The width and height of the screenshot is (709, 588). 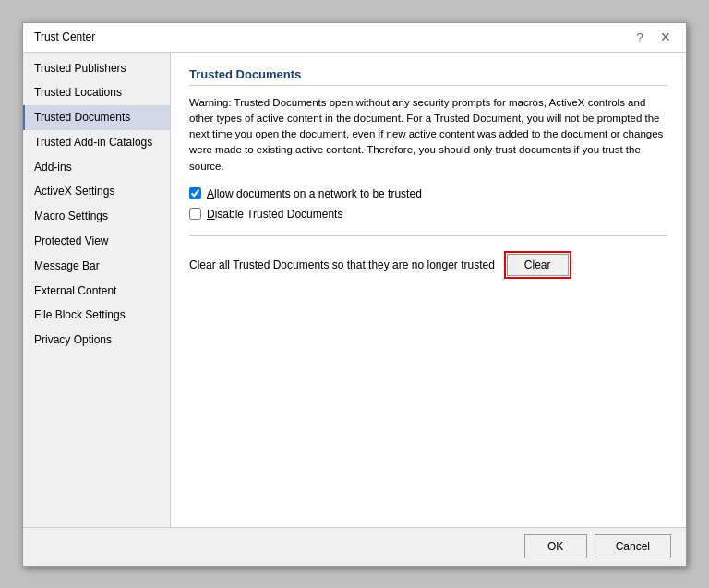 What do you see at coordinates (96, 92) in the screenshot?
I see `sidebar-item-trusted-locations: Trusted Locations` at bounding box center [96, 92].